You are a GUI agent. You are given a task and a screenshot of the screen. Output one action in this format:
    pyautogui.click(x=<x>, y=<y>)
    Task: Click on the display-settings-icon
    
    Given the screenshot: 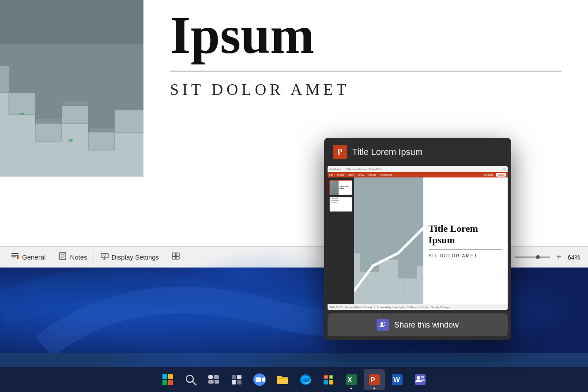 What is the action you would take?
    pyautogui.click(x=105, y=257)
    